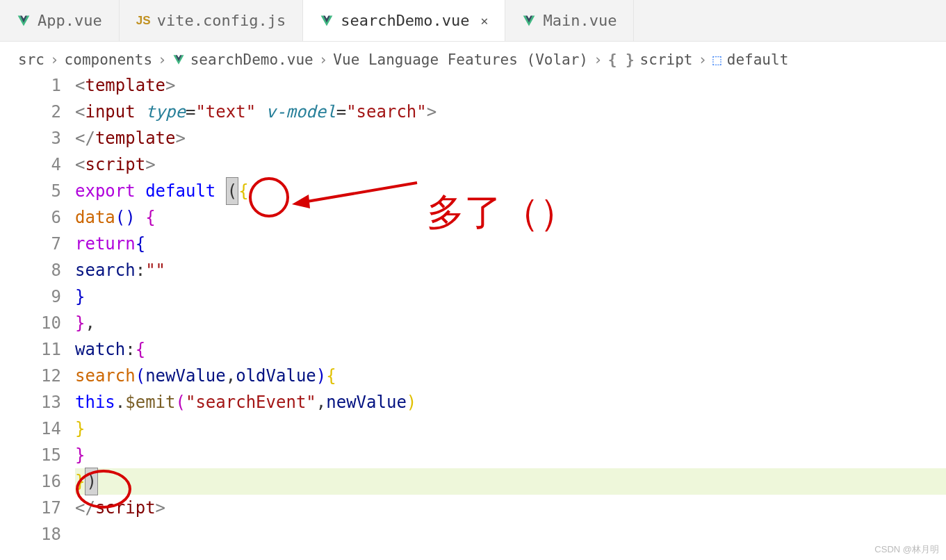 This screenshot has height=560, width=946. Describe the element at coordinates (906, 550) in the screenshot. I see `watermark: CSDN @林月明` at that location.